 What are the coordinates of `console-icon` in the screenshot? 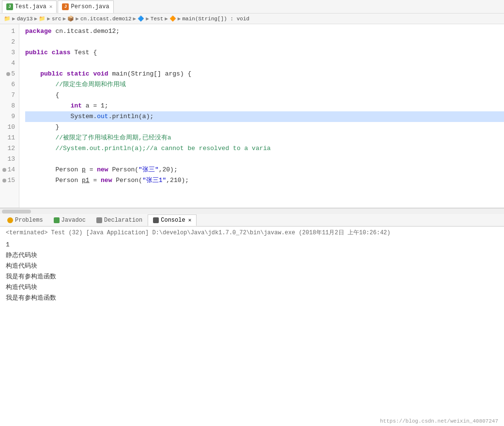 It's located at (156, 220).